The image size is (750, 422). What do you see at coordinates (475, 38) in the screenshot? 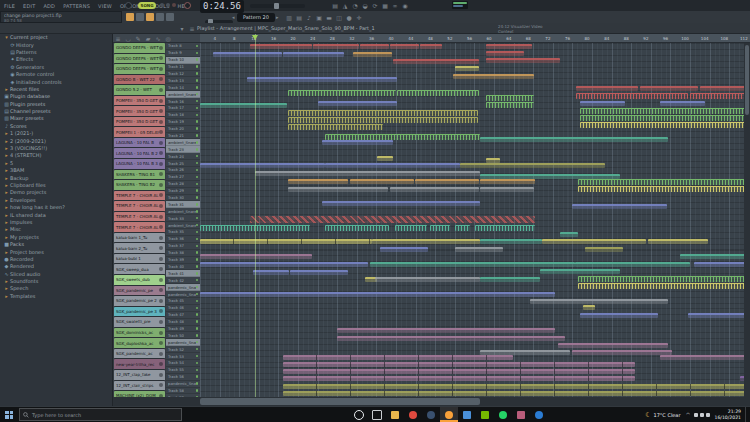
I see `playlist-timeline-ruler: 4812162024283236404448525660646872768084…` at bounding box center [475, 38].